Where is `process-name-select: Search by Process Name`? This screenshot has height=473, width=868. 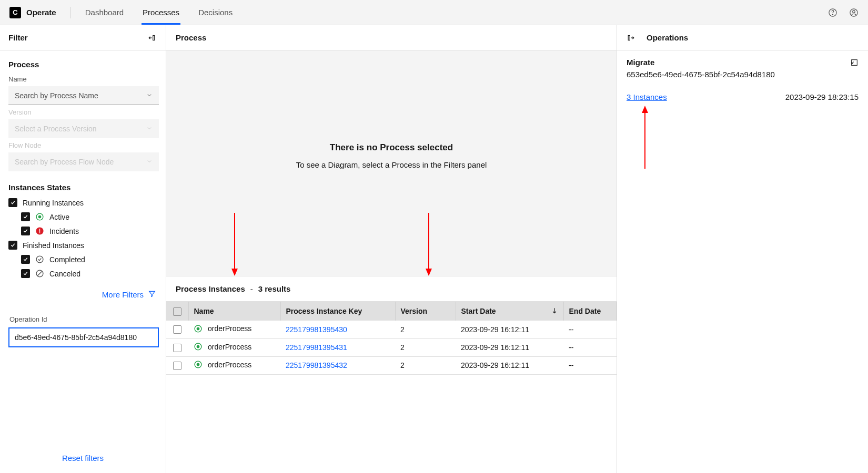 process-name-select: Search by Process Name is located at coordinates (84, 96).